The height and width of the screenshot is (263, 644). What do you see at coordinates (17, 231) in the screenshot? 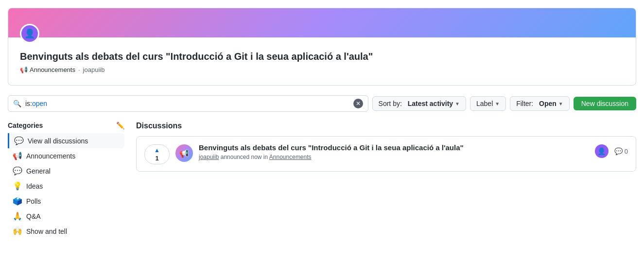
I see `show-and-tell-icon: 🙌` at bounding box center [17, 231].